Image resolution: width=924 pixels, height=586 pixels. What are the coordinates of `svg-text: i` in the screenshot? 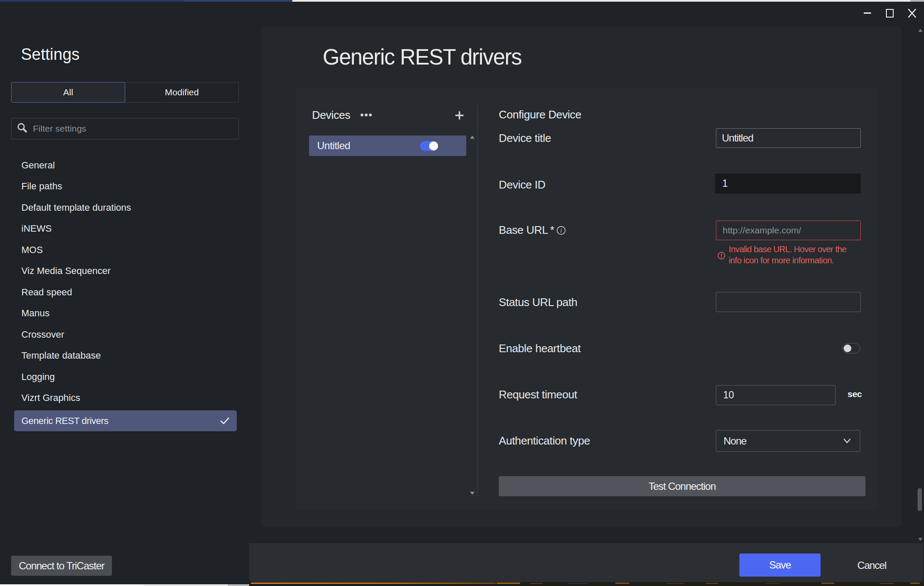 It's located at (561, 231).